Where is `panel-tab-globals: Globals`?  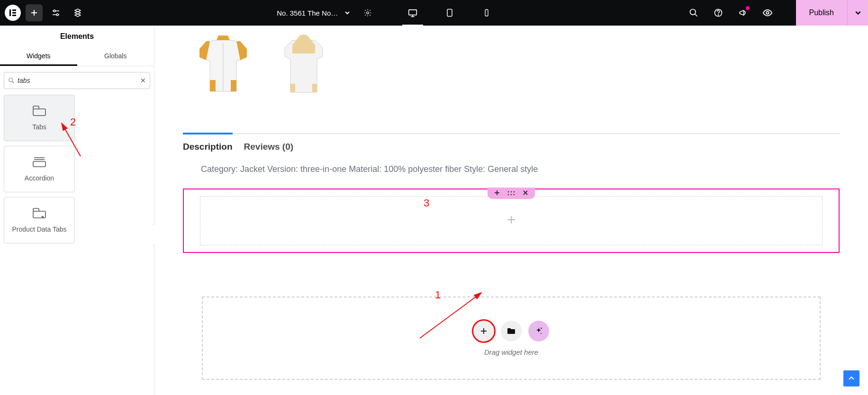
panel-tab-globals: Globals is located at coordinates (116, 57).